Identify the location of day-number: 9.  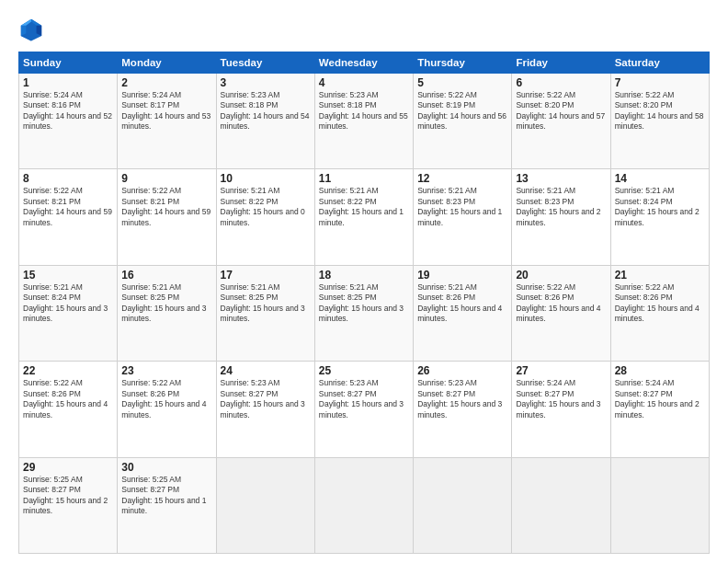
(166, 178).